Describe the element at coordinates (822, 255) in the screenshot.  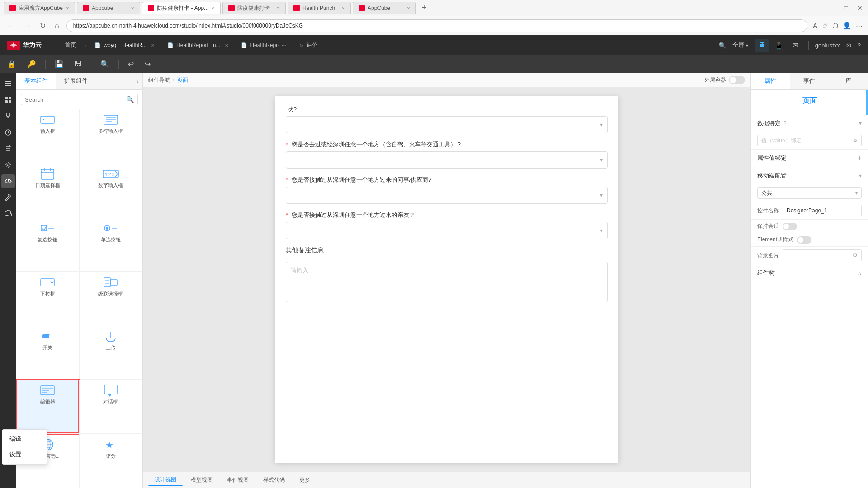
I see `bg-image-input: ⚙` at that location.